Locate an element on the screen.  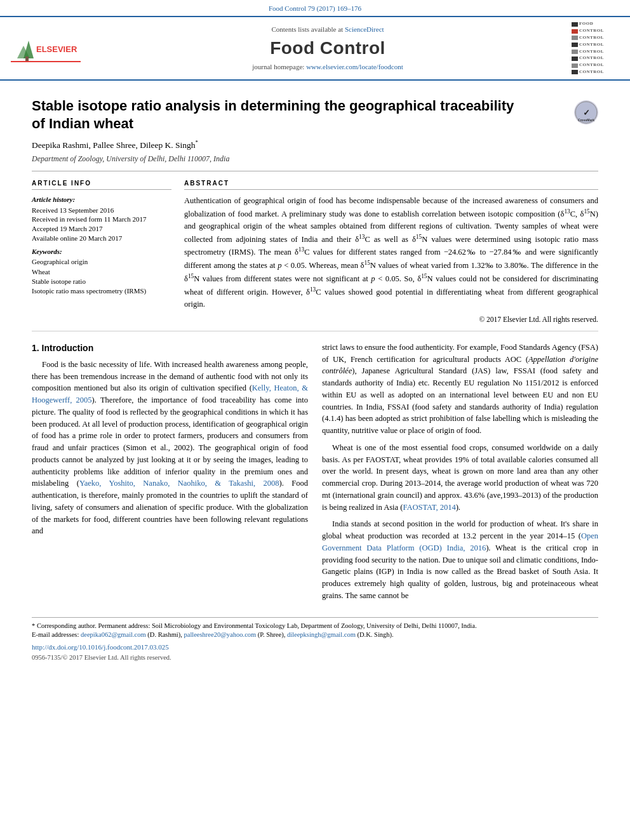
doi-line: http://dx.doi.org/10.1016/j.foodcont.201… is located at coordinates (315, 648).